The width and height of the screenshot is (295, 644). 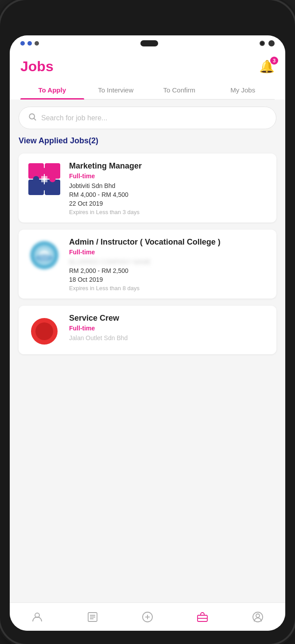 What do you see at coordinates (37, 617) in the screenshot?
I see `person-icon` at bounding box center [37, 617].